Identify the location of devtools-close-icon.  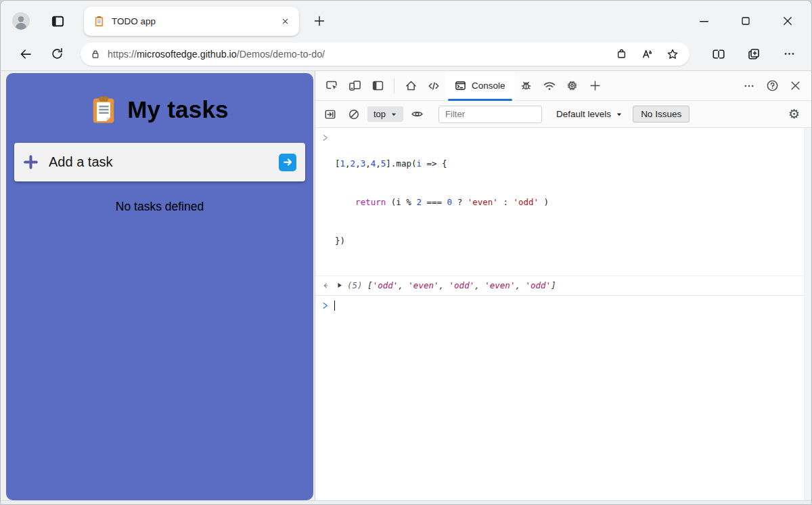
(795, 86).